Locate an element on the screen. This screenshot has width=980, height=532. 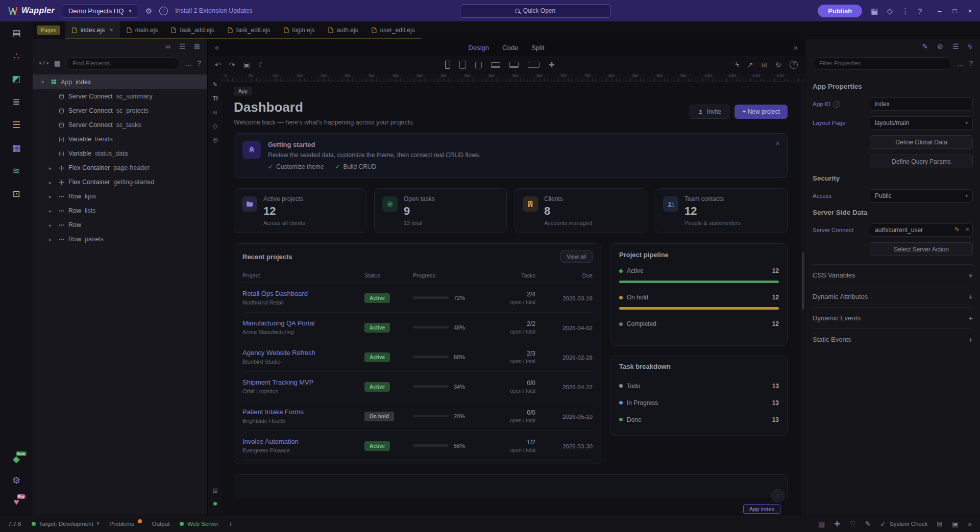
device-square-icon is located at coordinates (479, 65).